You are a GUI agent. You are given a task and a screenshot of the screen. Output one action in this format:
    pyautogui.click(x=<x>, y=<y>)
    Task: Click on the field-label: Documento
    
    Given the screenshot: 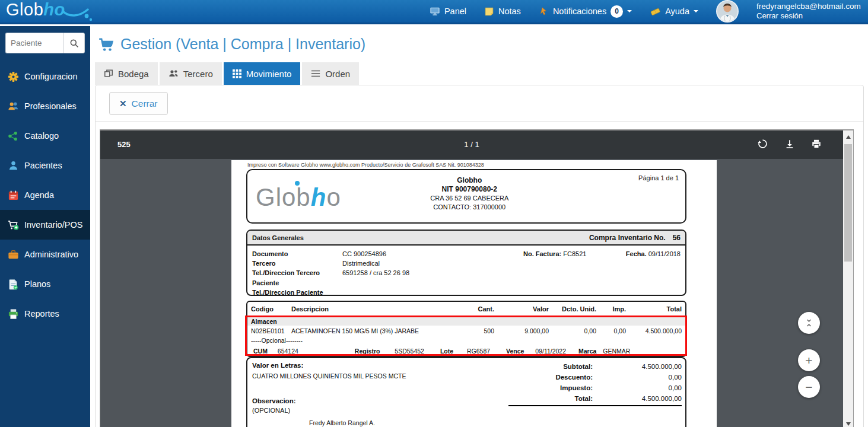 What is the action you would take?
    pyautogui.click(x=297, y=254)
    